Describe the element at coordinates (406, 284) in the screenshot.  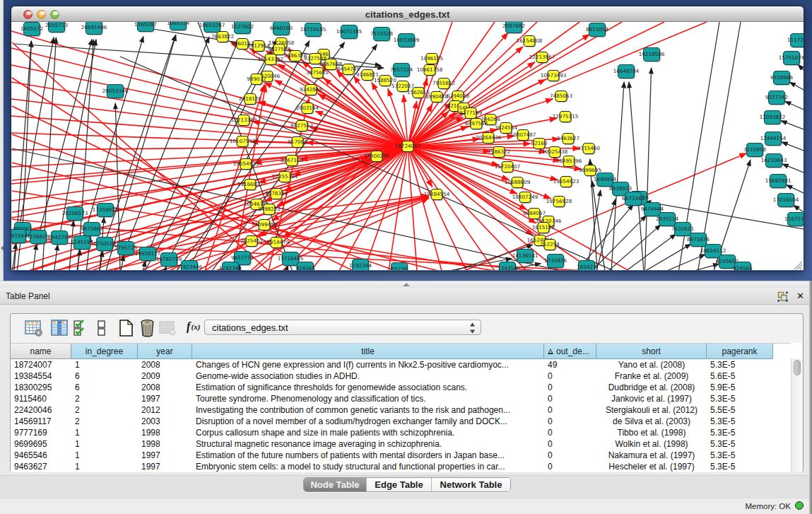
I see `horizontal-splitter` at that location.